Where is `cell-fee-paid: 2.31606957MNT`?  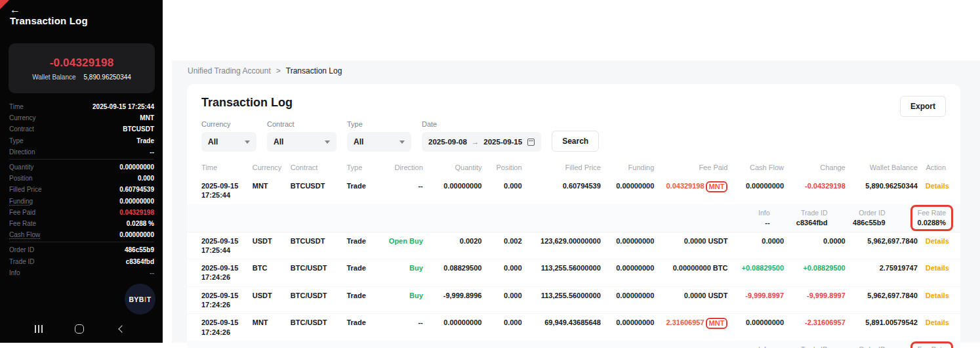
cell-fee-paid: 2.31606957MNT is located at coordinates (695, 327).